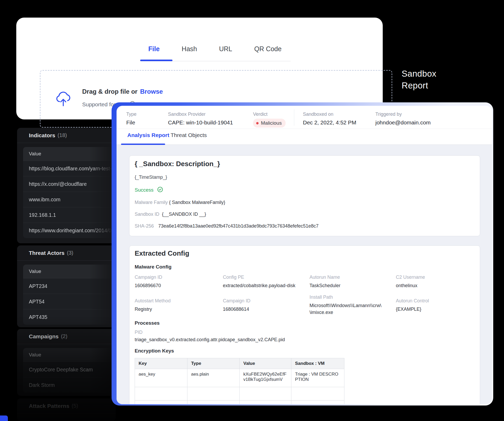 This screenshot has height=421, width=504. I want to click on c2-username-cell: C2 Username onthelinux, so click(411, 282).